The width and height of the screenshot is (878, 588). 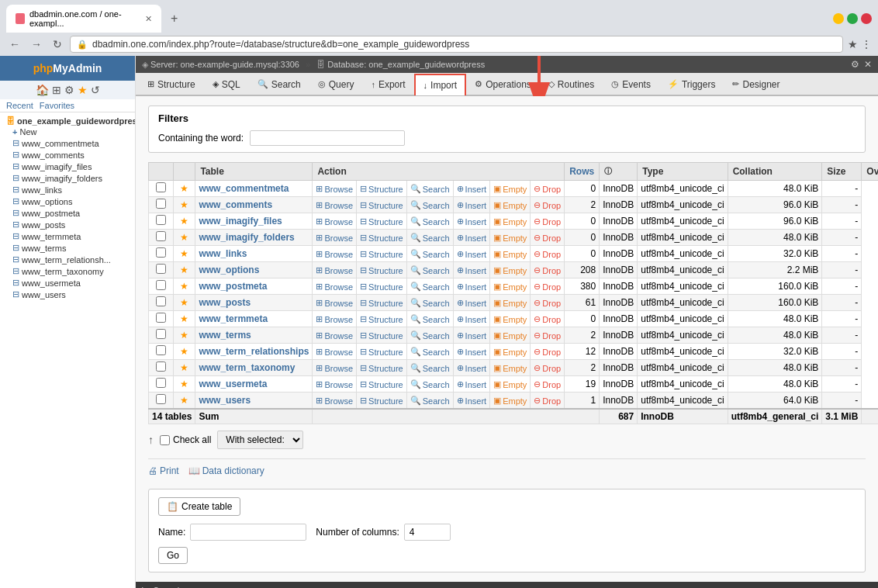 I want to click on back-button: ←, so click(x=15, y=44).